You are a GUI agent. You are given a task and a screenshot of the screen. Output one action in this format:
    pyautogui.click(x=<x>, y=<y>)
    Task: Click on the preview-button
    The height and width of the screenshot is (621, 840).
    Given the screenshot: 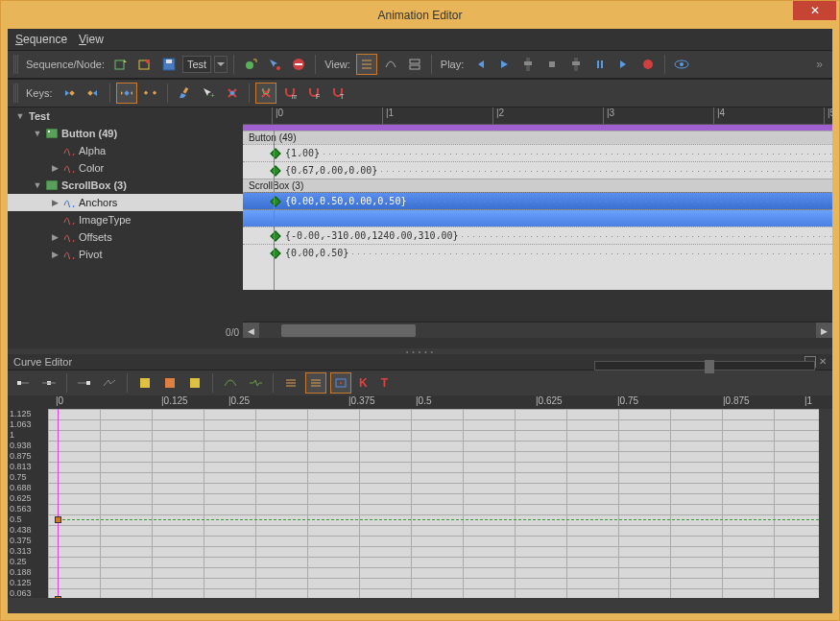 What is the action you would take?
    pyautogui.click(x=682, y=64)
    